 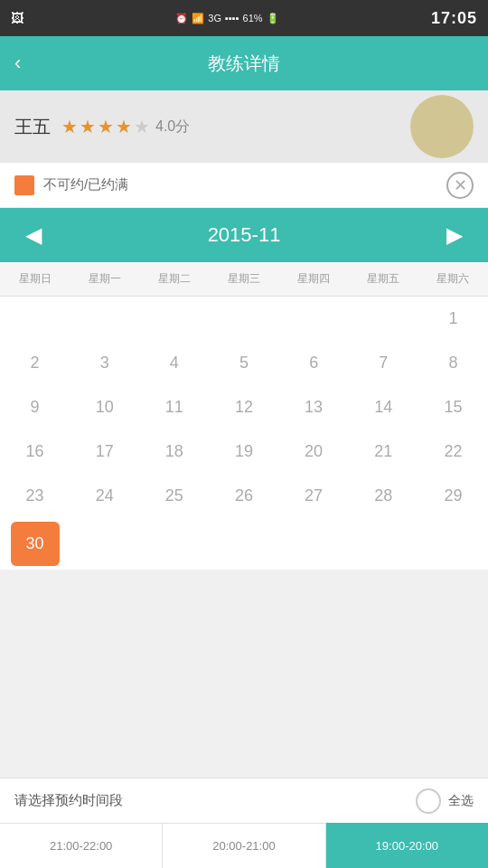 I want to click on weekday-cell: 星期一, so click(x=105, y=278).